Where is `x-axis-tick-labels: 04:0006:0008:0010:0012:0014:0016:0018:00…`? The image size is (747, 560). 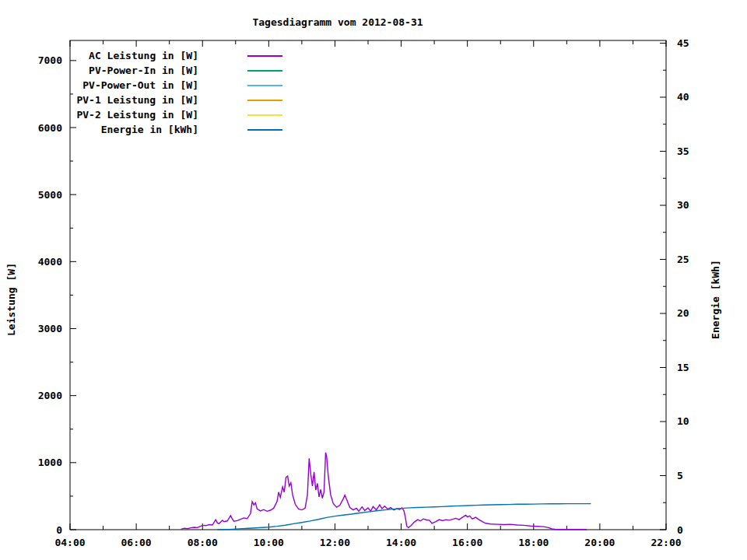 x-axis-tick-labels: 04:0006:0008:0010:0012:0014:0016:0018:00… is located at coordinates (367, 543).